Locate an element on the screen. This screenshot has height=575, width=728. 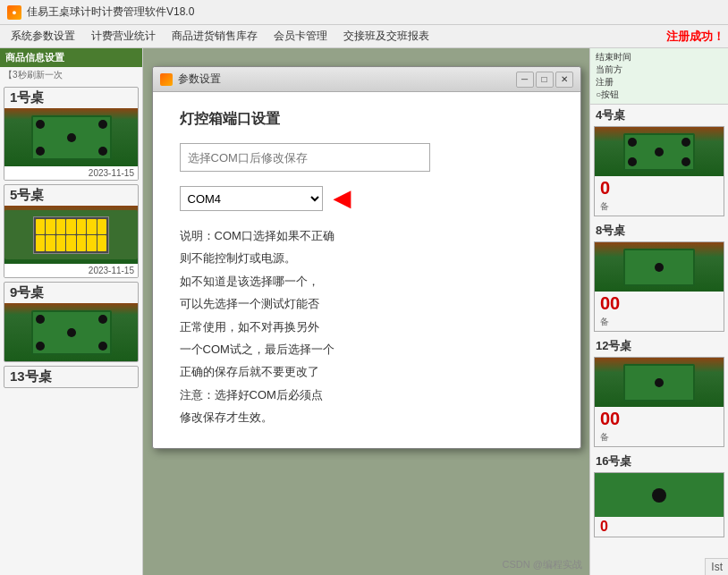
table-8-timer: 00 is located at coordinates (659, 304).